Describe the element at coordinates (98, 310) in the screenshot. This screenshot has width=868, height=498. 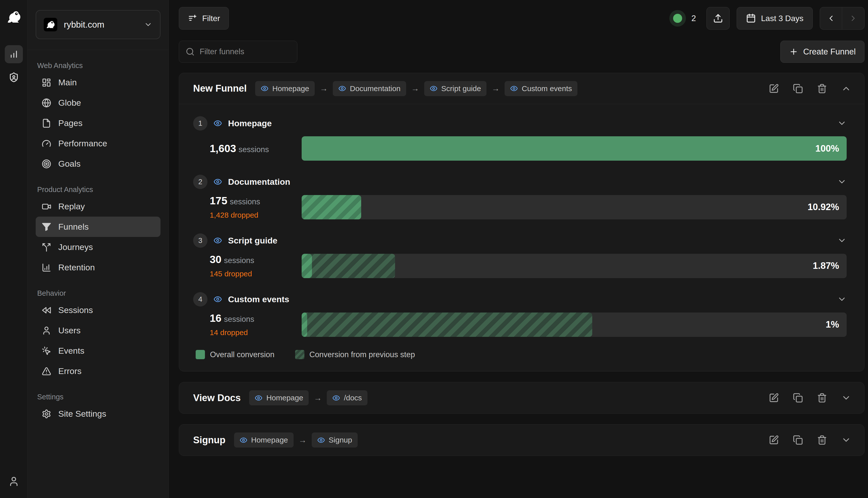
I see `sidebar-item-sessions: Sessions` at that location.